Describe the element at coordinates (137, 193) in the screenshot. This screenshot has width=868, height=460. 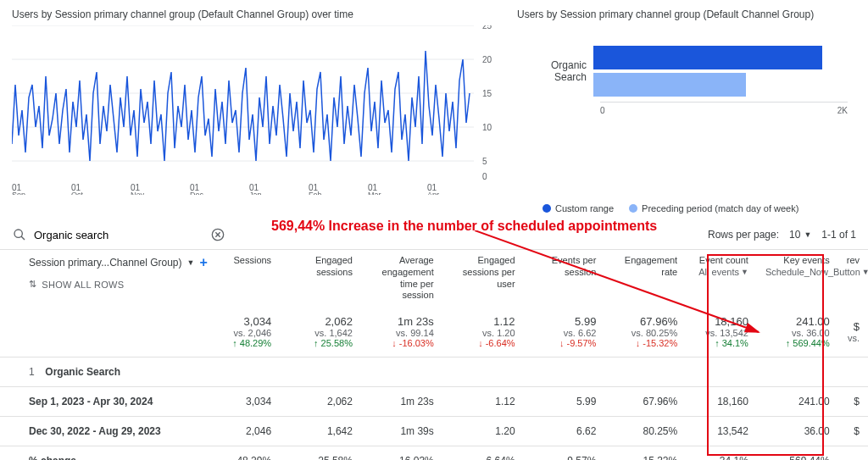
I see `svg-text: Nov` at that location.